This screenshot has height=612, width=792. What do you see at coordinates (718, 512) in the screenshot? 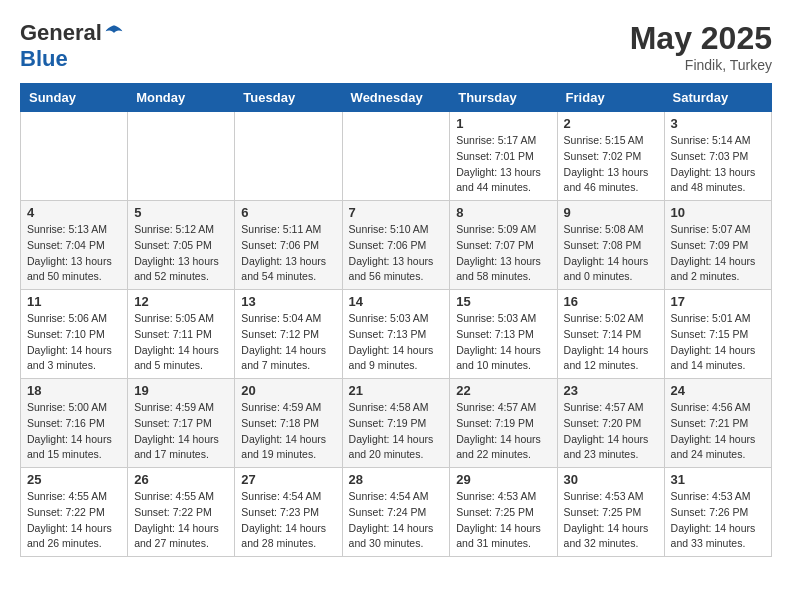
I see `calendar-cell: 31Sunrise: 4:53 AMSunset: 7:26 PMDayligh…` at bounding box center [718, 512].